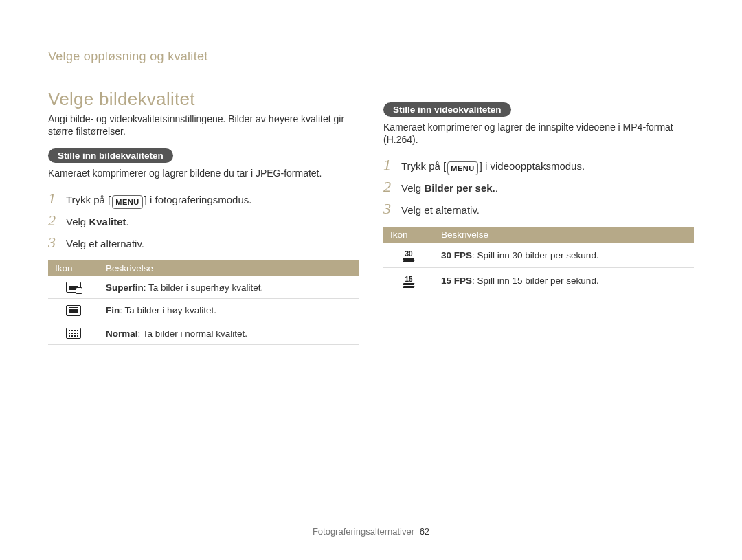  What do you see at coordinates (203, 221) in the screenshot?
I see `step-2: 2 Velg Kvalitet.` at bounding box center [203, 221].